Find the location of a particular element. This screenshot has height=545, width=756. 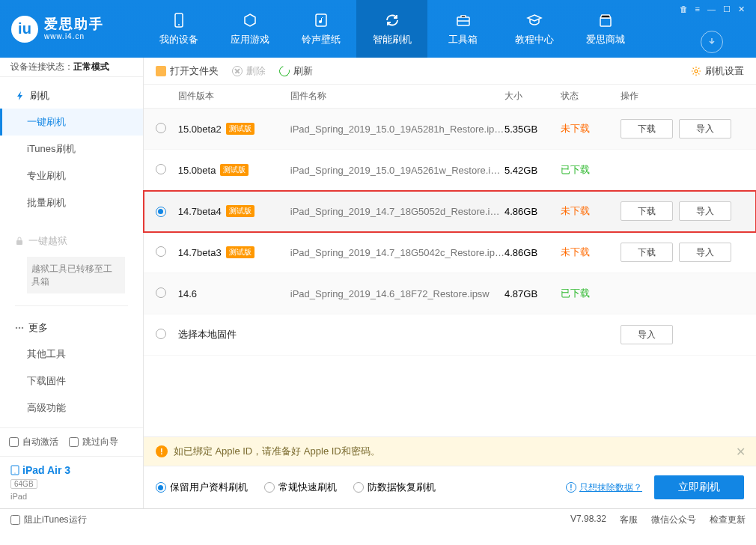

sidebar-head-more: 更多 is located at coordinates (72, 328).